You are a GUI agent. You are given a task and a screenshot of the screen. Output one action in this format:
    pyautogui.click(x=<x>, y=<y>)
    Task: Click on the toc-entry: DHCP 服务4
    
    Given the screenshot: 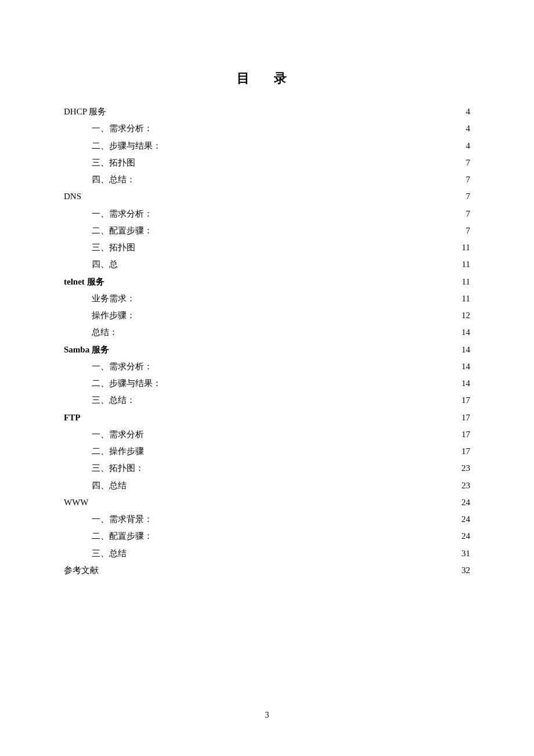 What is the action you would take?
    pyautogui.click(x=267, y=111)
    